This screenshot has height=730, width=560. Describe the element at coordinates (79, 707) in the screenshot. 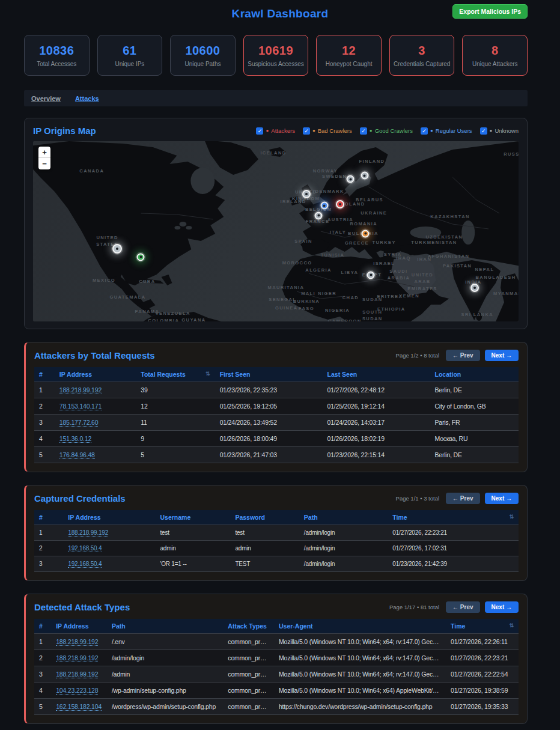

I see `ip-address-link: 162.158.182.104` at that location.